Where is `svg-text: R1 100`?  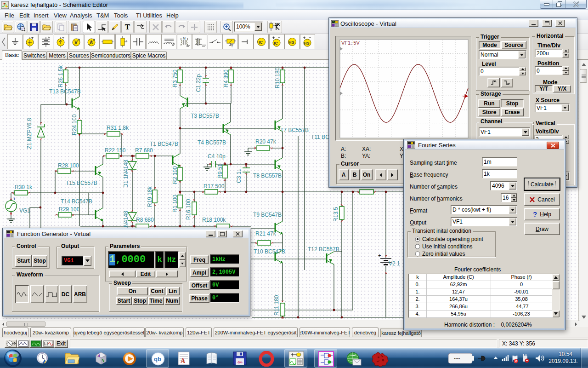 svg-text: R1 100 is located at coordinates (175, 203).